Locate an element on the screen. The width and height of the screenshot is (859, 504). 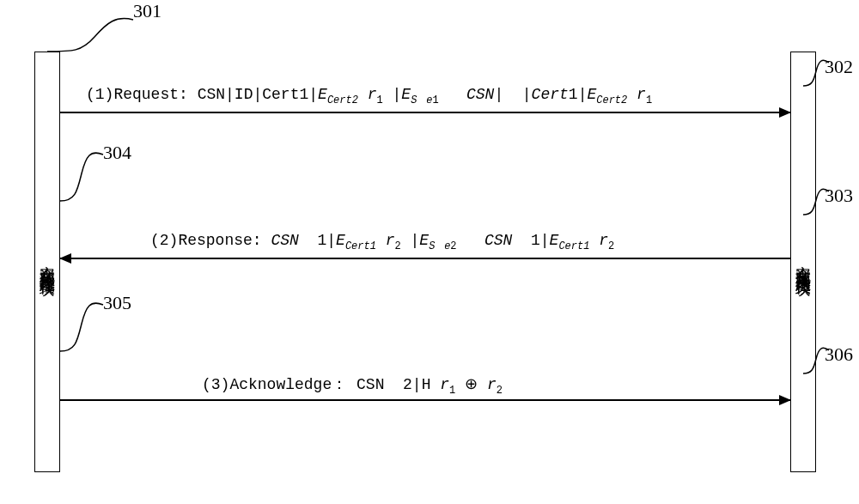
msg3-prefix: (3)Acknowledge： is located at coordinates (275, 385).